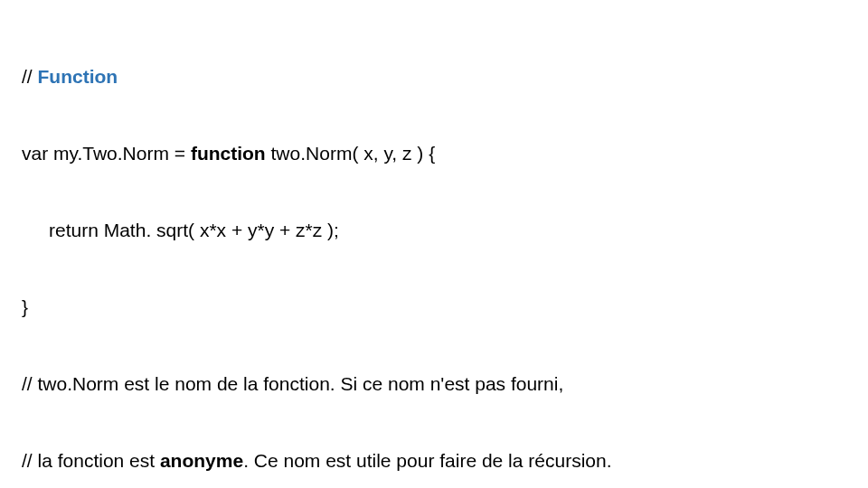 The width and height of the screenshot is (868, 488). I want to click on code-line: // two.Norm est le nom de la fonction. S…, so click(445, 384).